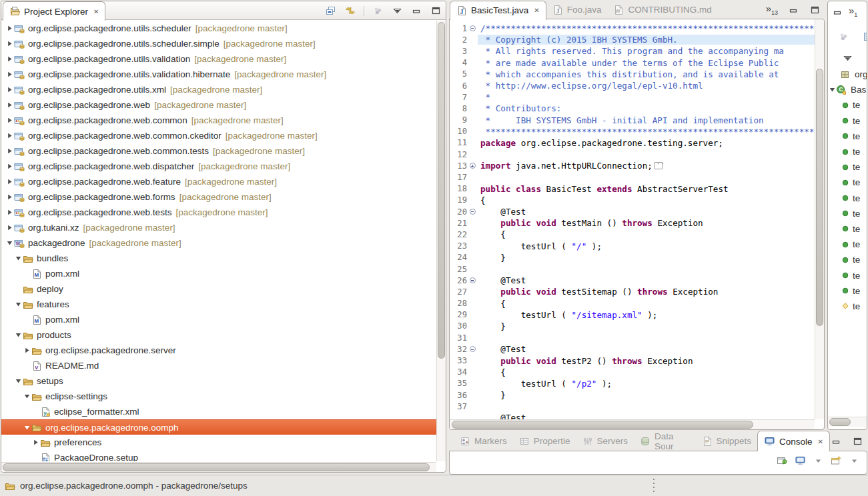 This screenshot has width=868, height=496. What do you see at coordinates (857, 441) in the screenshot?
I see `maximize-icon` at bounding box center [857, 441].